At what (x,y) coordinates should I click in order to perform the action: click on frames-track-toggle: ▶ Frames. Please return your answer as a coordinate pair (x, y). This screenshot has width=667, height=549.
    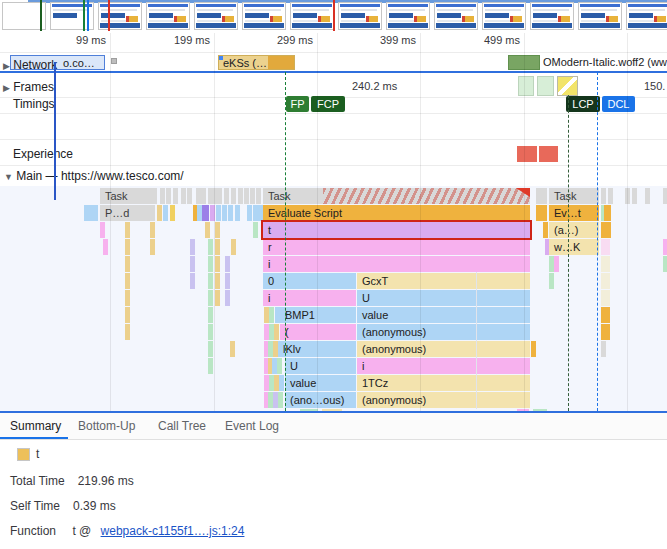
    Looking at the image, I should click on (28, 87).